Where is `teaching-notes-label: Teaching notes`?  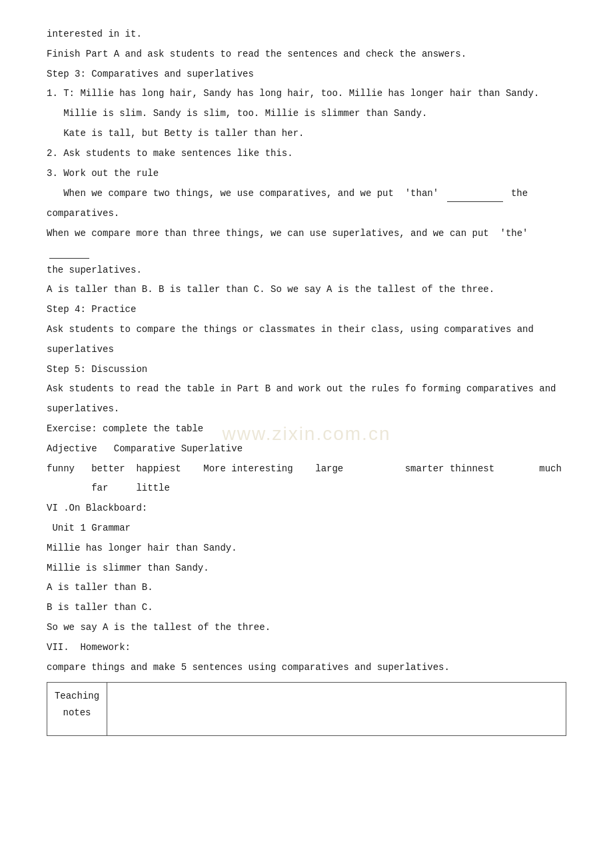 teaching-notes-label: Teaching notes is located at coordinates (77, 709).